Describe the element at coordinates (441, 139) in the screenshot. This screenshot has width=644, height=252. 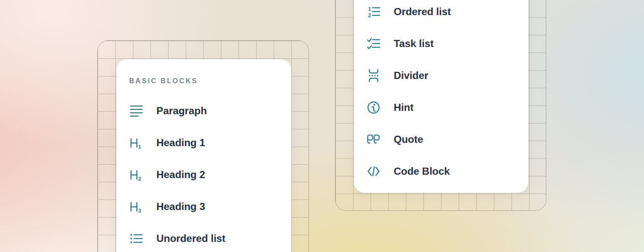
I see `menu-item-quote: Quote` at that location.